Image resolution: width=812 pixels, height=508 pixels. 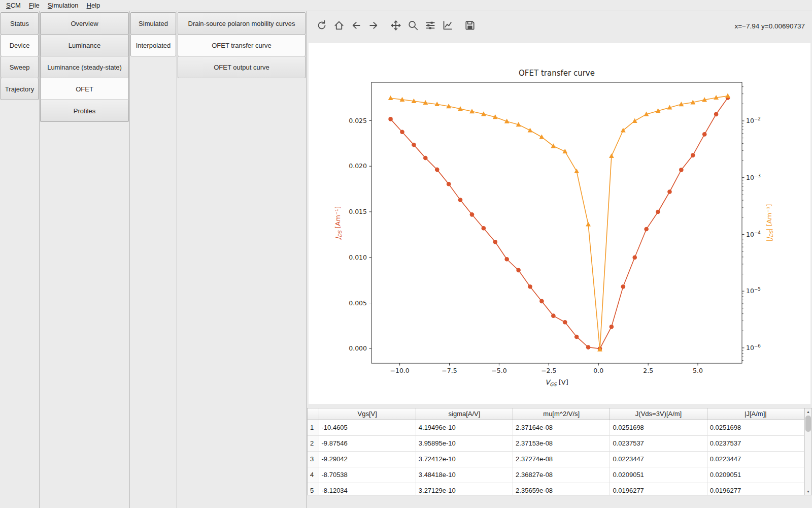 What do you see at coordinates (322, 25) in the screenshot?
I see `refresh-icon` at bounding box center [322, 25].